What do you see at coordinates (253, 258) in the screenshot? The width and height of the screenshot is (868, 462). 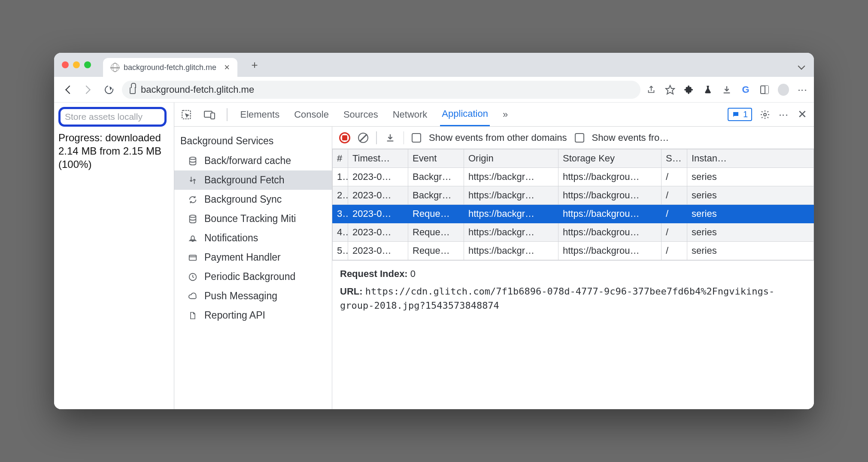 I see `sidebar-item-payment-handler: Payment Handler` at bounding box center [253, 258].